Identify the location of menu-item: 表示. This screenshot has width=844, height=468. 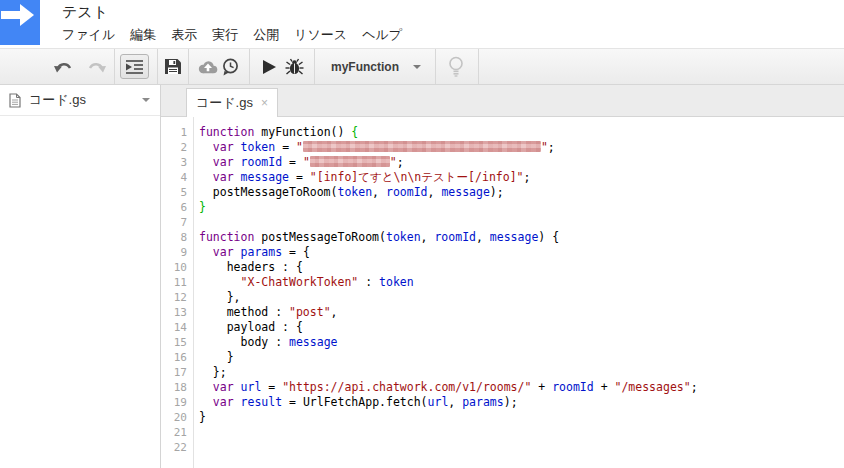
(184, 35).